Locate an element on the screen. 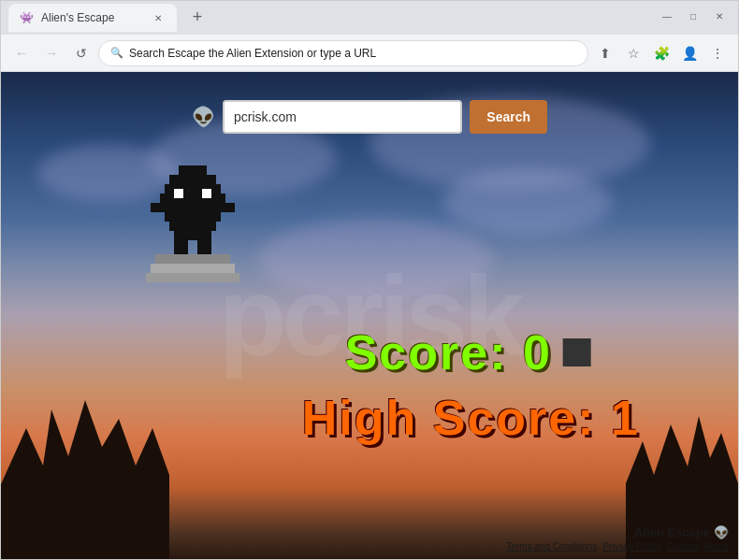  footer-links: Terms and Conditions Privacy Policy Cont… is located at coordinates (617, 546).